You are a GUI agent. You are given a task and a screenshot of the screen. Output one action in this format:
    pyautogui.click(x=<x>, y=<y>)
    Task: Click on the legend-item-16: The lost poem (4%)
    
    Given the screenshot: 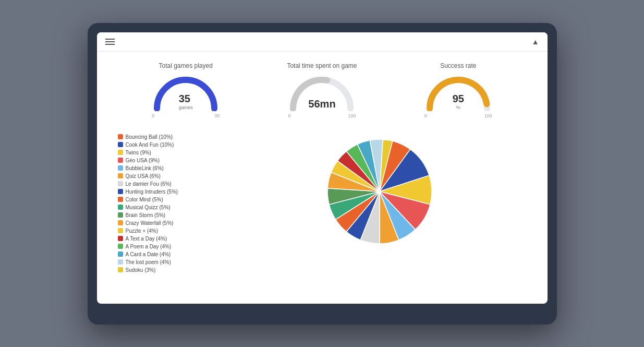 What is the action you would take?
    pyautogui.click(x=170, y=262)
    